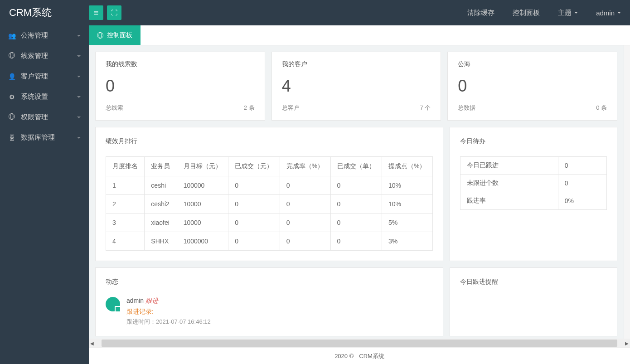 This screenshot has height=364, width=630. Describe the element at coordinates (44, 195) in the screenshot. I see `sidebar: 👥公海管理 线索管理 👤客户管理 ⚙系统设置 权限管理 🗄数据库管理` at that location.